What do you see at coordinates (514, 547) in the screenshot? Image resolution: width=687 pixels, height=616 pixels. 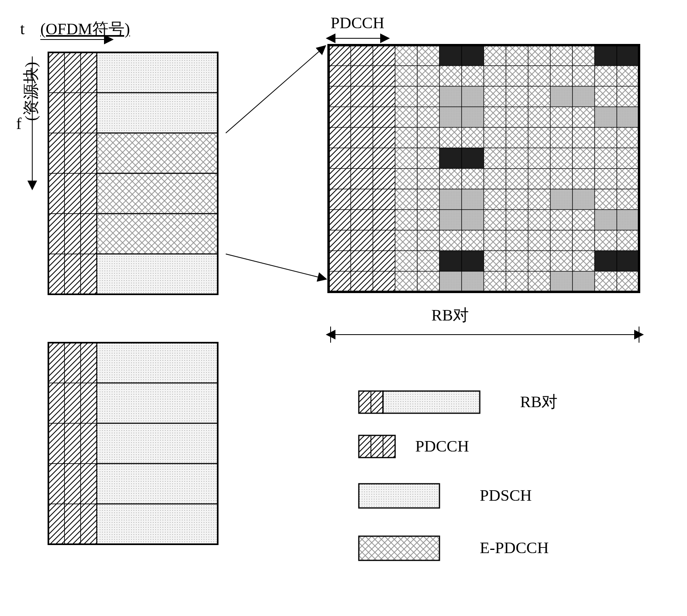 I see `legend-epdcch-label: E-PDCCH` at bounding box center [514, 547].